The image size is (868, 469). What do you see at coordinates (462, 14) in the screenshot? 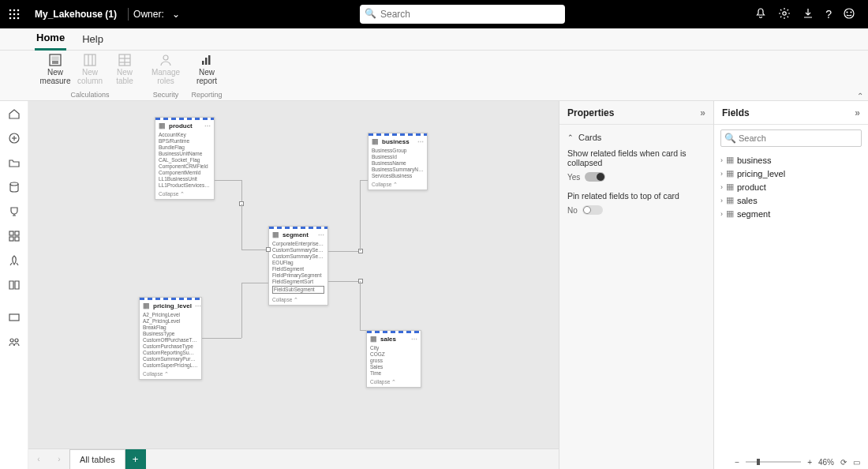
I see `global-search-input` at bounding box center [462, 14].